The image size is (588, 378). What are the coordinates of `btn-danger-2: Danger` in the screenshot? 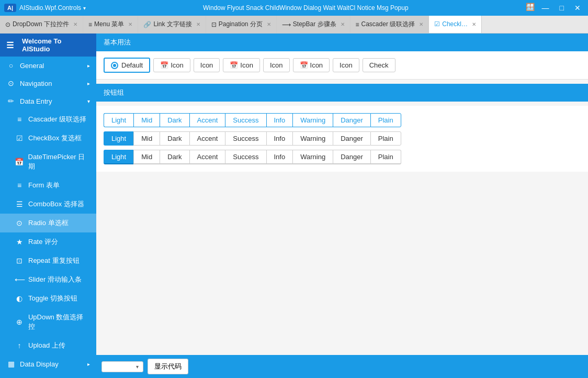 It's located at (352, 138).